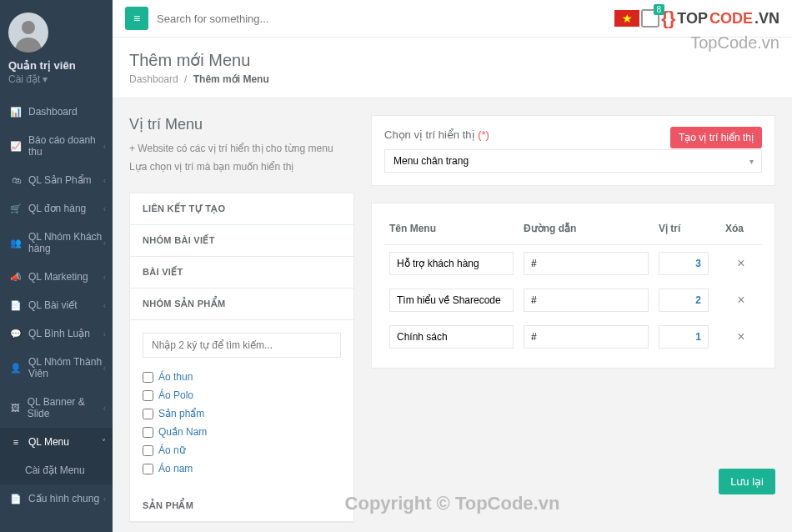 The width and height of the screenshot is (792, 532). What do you see at coordinates (242, 304) in the screenshot?
I see `accordion-tab: NHÓM SẢN PHẨM` at bounding box center [242, 304].